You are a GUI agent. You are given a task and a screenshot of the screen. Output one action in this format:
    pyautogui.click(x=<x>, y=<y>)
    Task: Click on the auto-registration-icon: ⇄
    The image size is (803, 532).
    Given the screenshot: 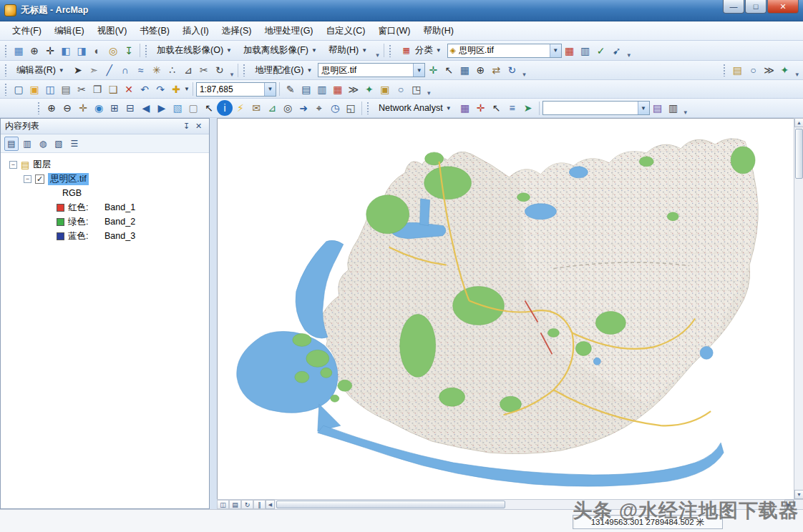 What is the action you would take?
    pyautogui.click(x=496, y=70)
    